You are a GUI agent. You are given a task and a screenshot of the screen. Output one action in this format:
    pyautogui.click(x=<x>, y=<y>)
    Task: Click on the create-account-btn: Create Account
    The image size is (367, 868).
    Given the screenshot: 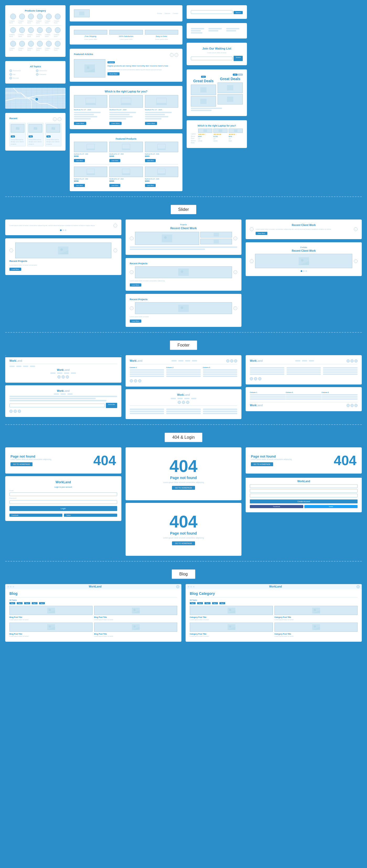 What is the action you would take?
    pyautogui.click(x=304, y=501)
    